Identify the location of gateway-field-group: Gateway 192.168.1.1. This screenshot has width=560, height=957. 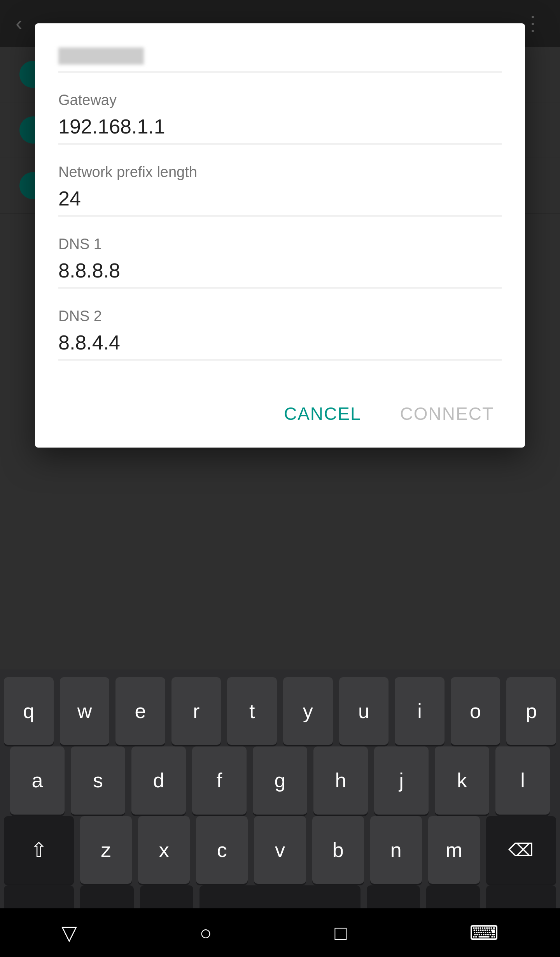
(280, 118).